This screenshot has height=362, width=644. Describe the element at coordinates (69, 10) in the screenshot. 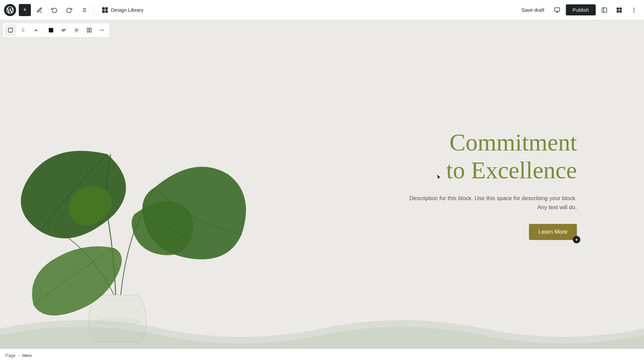

I see `redo-button` at that location.